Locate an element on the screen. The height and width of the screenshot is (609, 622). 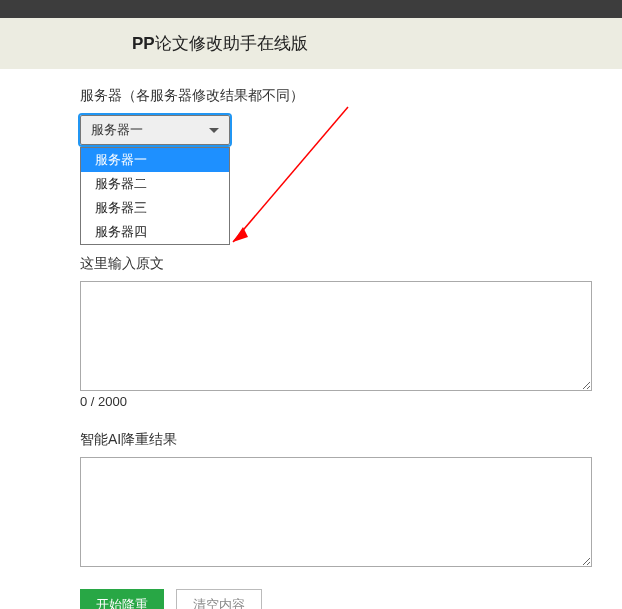
server-option-1: 服务器一 is located at coordinates (155, 160).